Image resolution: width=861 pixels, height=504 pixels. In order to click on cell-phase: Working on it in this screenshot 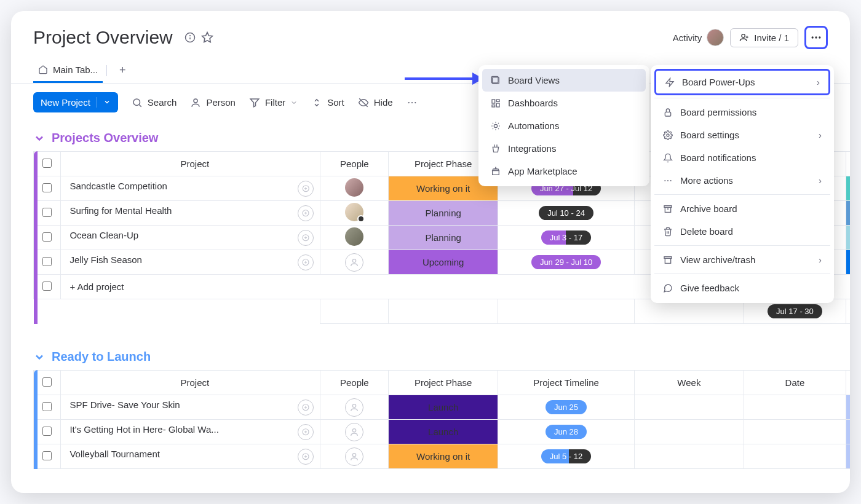, I will do `click(443, 457)`.